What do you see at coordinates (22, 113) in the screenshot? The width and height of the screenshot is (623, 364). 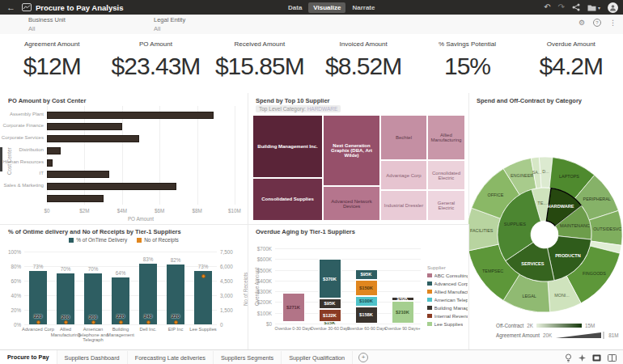 I see `y-category: Assembly Plant` at bounding box center [22, 113].